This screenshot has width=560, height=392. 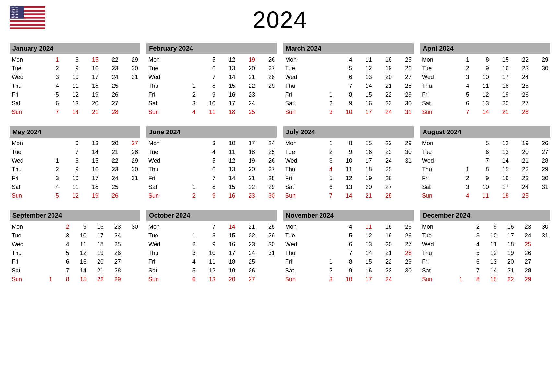 What do you see at coordinates (212, 271) in the screenshot?
I see `table-row: Sat5121926` at bounding box center [212, 271].